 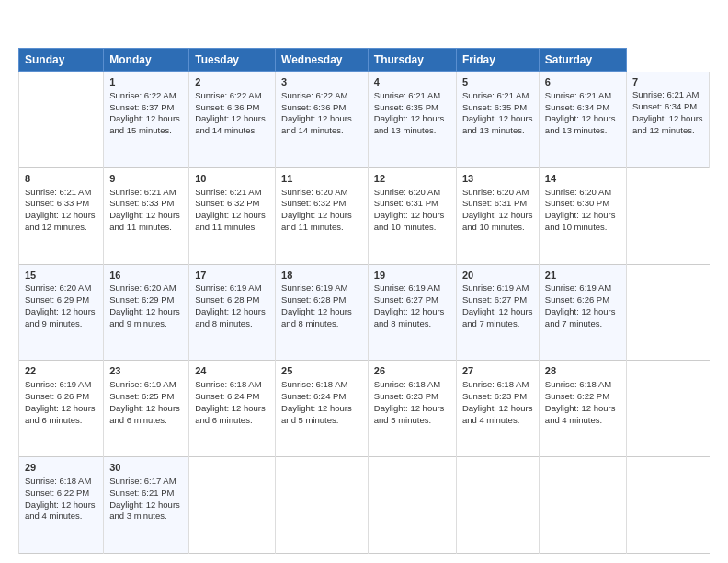 What do you see at coordinates (61, 467) in the screenshot?
I see `day-number: 29` at bounding box center [61, 467].